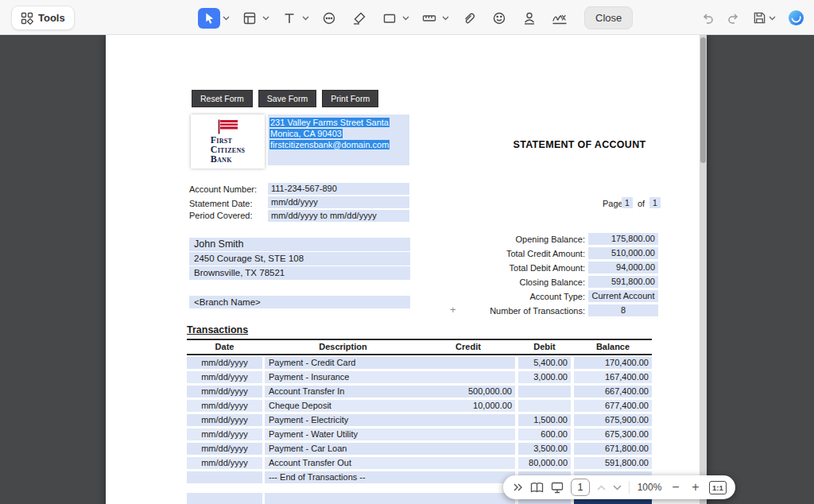  I want to click on balance-cell: 170,400.00, so click(613, 362).